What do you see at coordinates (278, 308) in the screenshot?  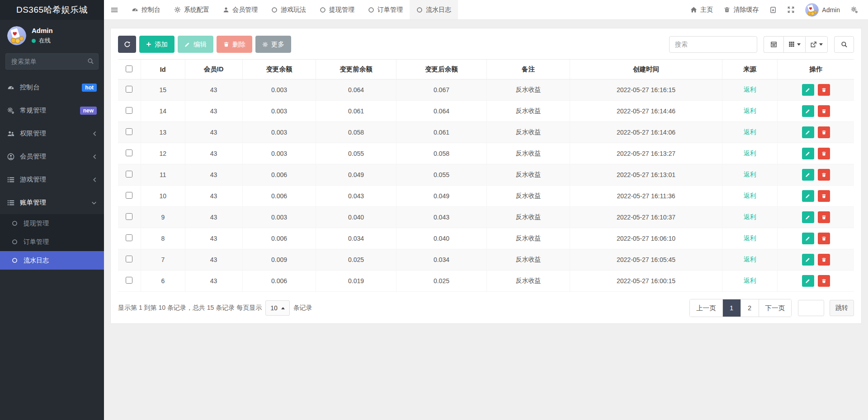 I see `page-size-select: 10` at bounding box center [278, 308].